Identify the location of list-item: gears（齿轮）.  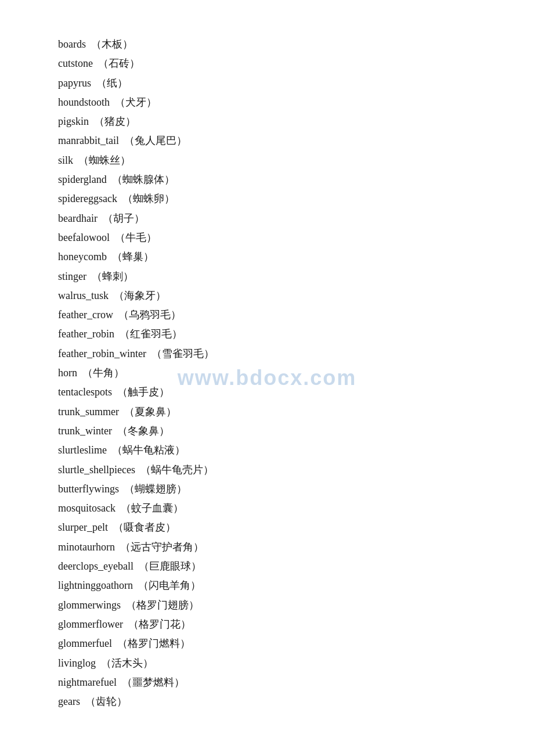
(273, 701).